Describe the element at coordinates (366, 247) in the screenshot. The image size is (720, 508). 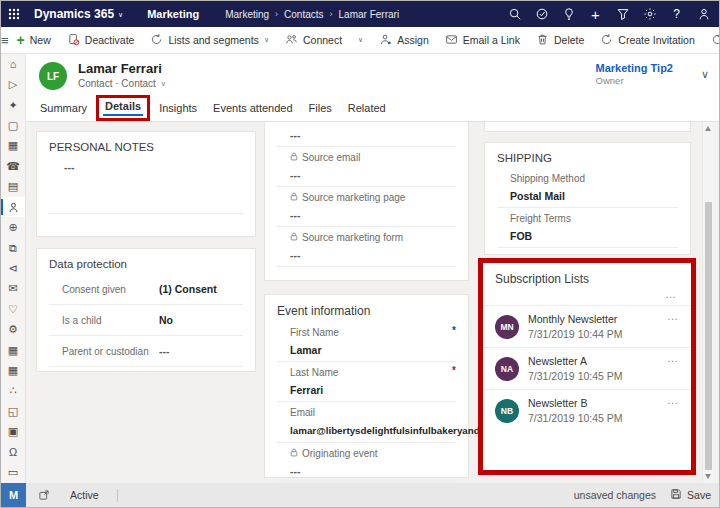
I see `field-source-marketing-form: Source marketing form ---` at that location.